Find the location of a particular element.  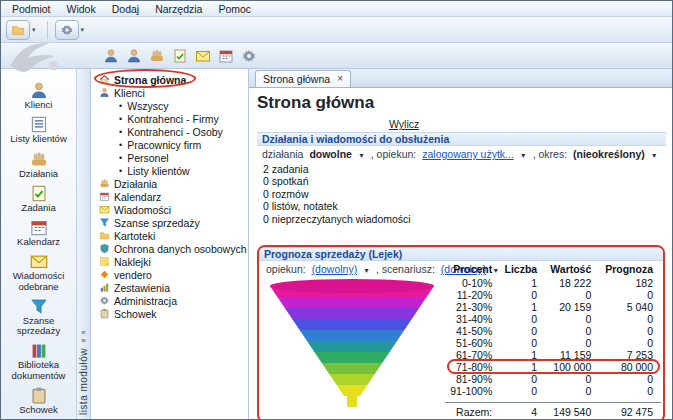

tree-item-naklejki: Naklejki is located at coordinates (170, 262).